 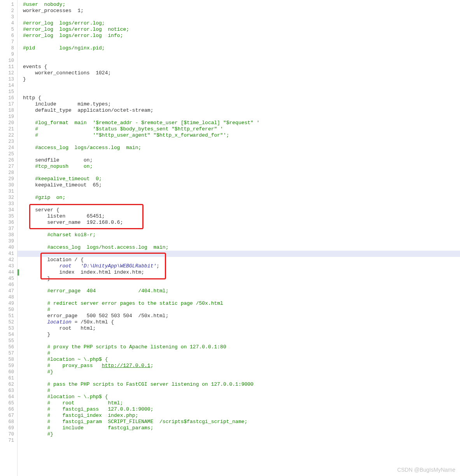 What do you see at coordinates (96, 248) in the screenshot?
I see `token-comment: #access_log logs/host.access.log main;` at bounding box center [96, 248].